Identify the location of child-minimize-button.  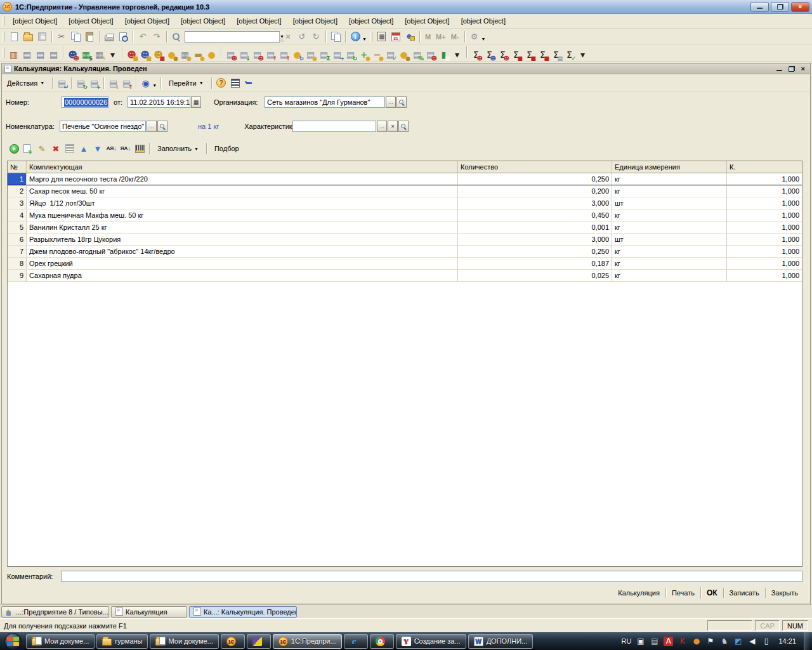
(779, 69).